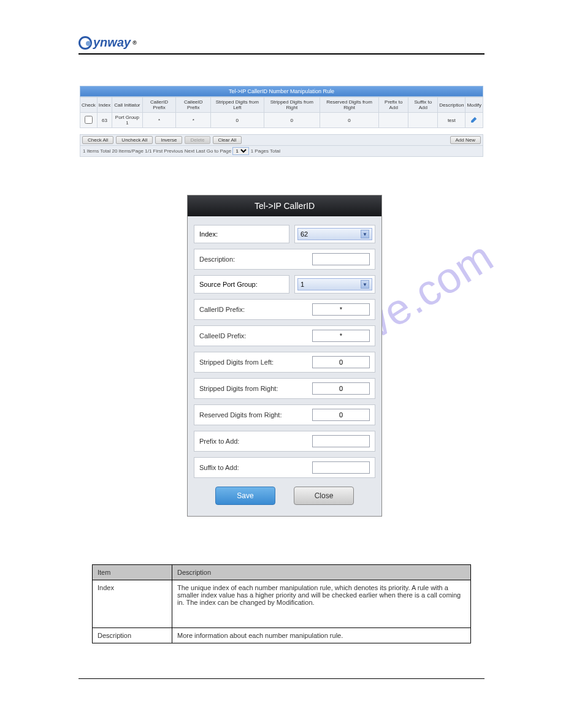  I want to click on row-source-port-group: Source Port Group: 1 ▼, so click(285, 284).